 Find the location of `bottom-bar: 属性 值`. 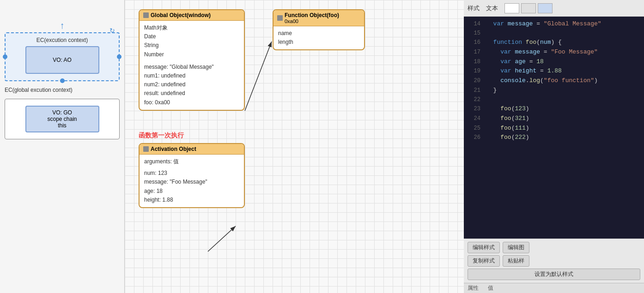

bottom-bar: 属性 值 is located at coordinates (554, 288).